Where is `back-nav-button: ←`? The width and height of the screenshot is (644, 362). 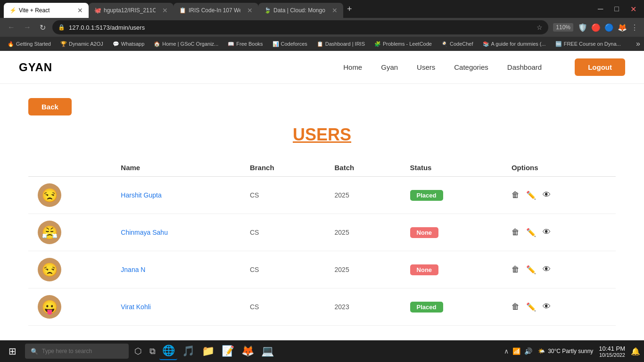 back-nav-button: ← is located at coordinates (11, 27).